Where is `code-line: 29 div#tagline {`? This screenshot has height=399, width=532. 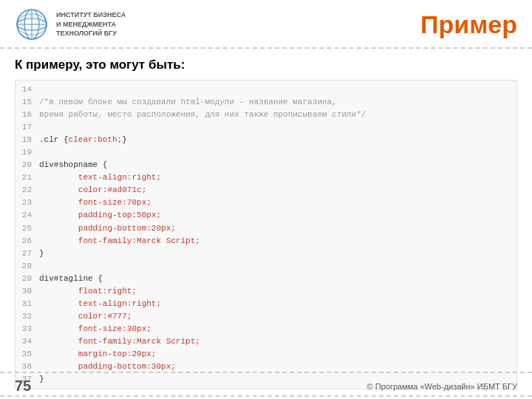
code-line: 29 div#tagline { is located at coordinates (266, 279).